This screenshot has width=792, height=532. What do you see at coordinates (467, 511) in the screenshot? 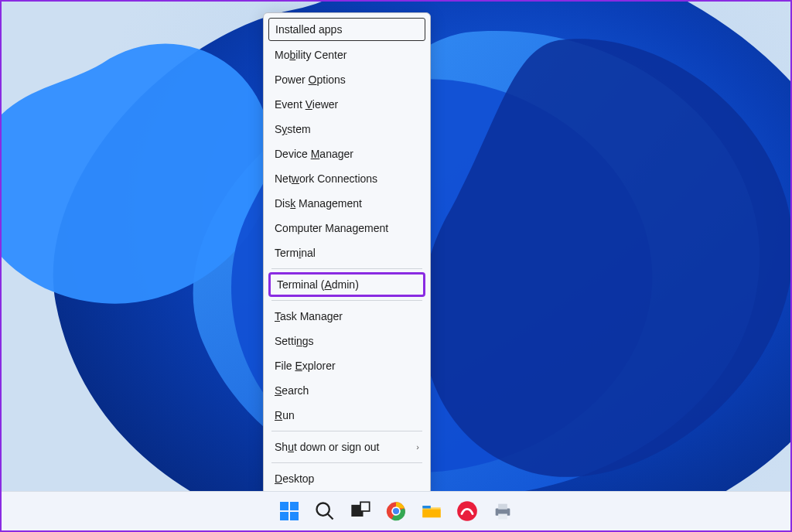
I see `red-app-button` at bounding box center [467, 511].